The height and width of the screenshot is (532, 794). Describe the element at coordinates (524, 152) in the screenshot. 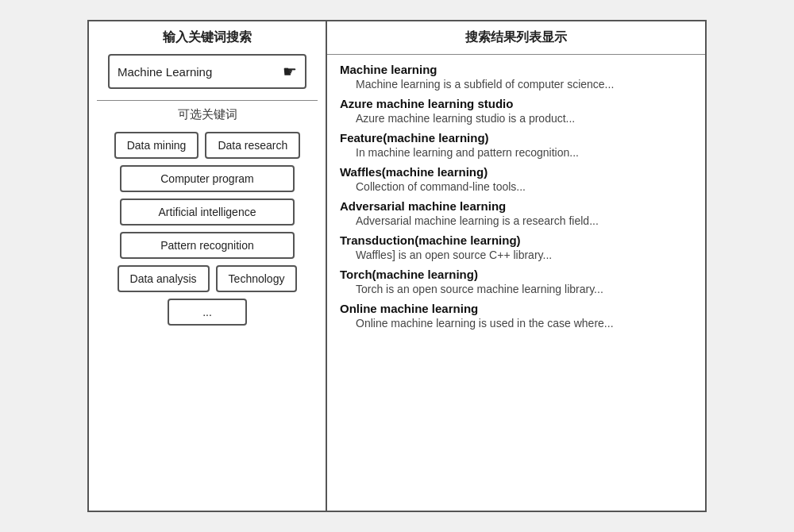

I see `result-desc-2: In machine learning and pattern recognit…` at that location.